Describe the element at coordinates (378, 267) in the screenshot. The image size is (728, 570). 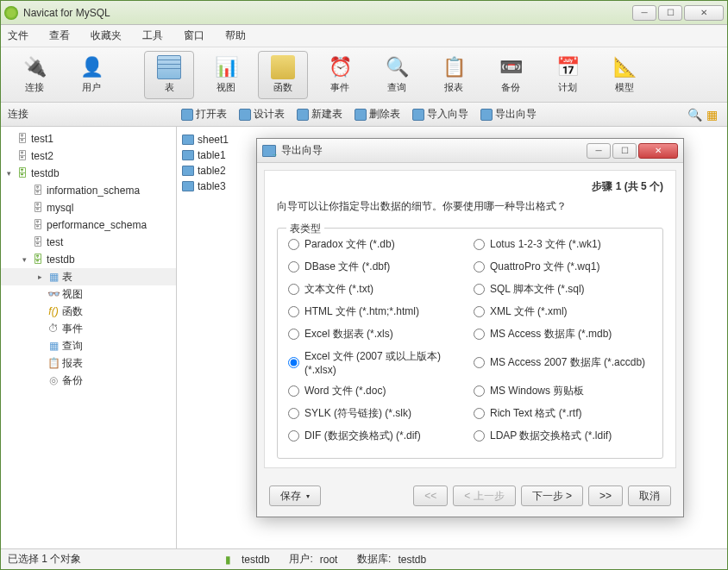
I see `format-radio: DBase 文件 (*.dbf)` at that location.